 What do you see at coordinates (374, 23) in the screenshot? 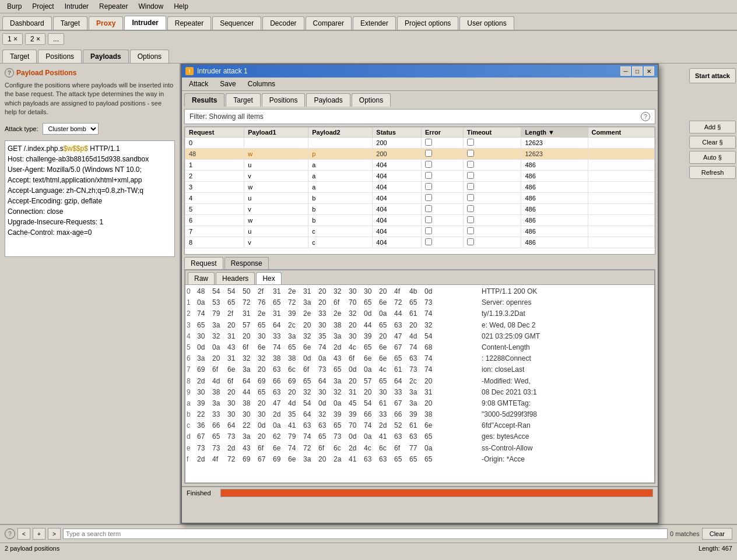
I see `tab-extender: Extender` at bounding box center [374, 23].